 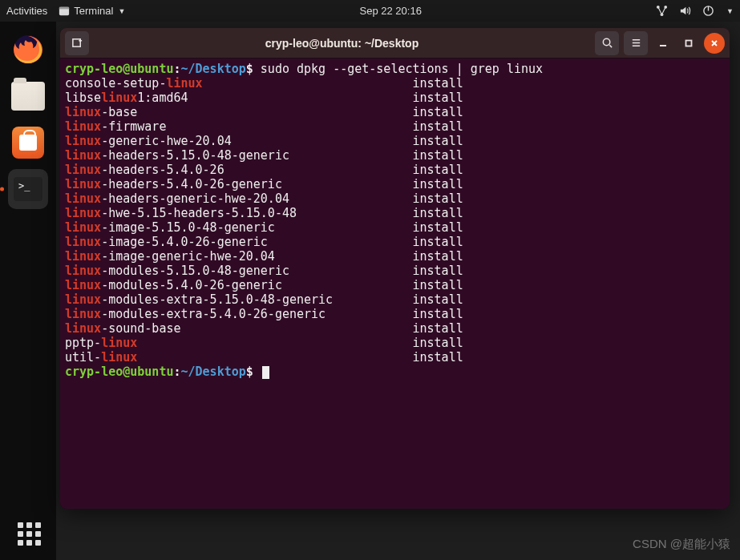 What do you see at coordinates (342, 43) in the screenshot?
I see `window-title: cryp-leo@ubuntu: ~/Desktop` at bounding box center [342, 43].